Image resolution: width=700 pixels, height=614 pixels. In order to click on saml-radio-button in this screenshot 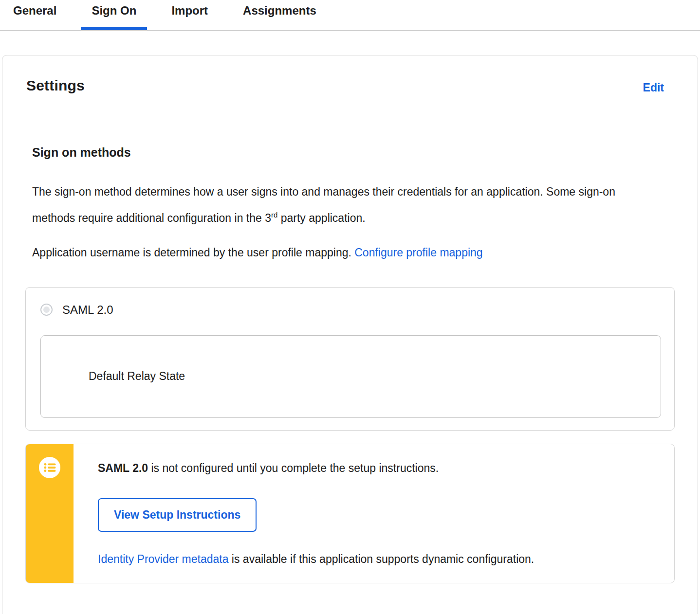, I will do `click(47, 309)`.